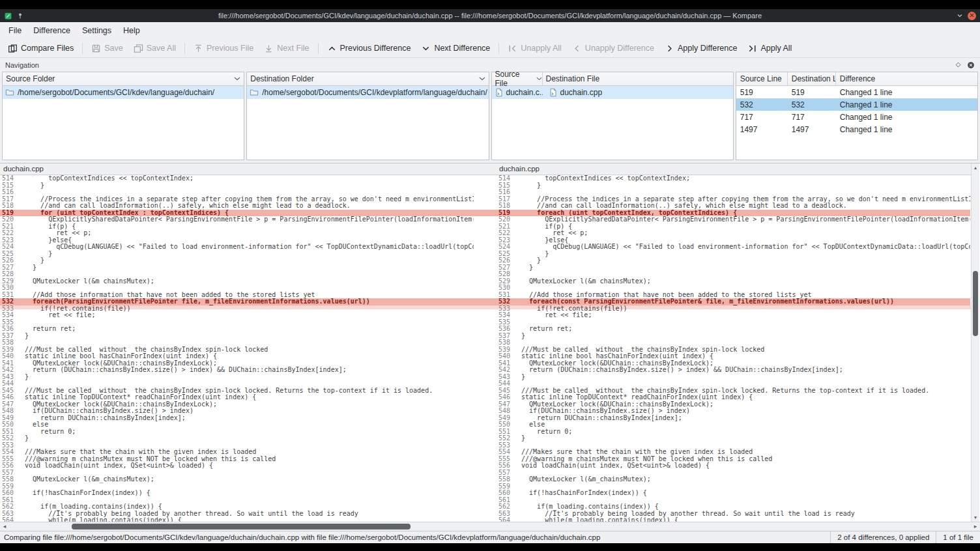  Describe the element at coordinates (368, 92) in the screenshot. I see `destination-folder-item: /home/sergobot/Documents/GCI/kdevplatfor…` at that location.